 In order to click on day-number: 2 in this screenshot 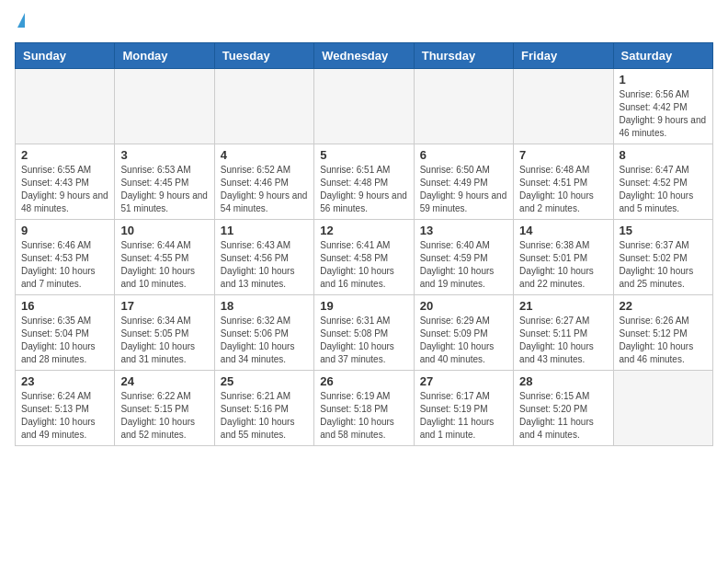, I will do `click(64, 155)`.